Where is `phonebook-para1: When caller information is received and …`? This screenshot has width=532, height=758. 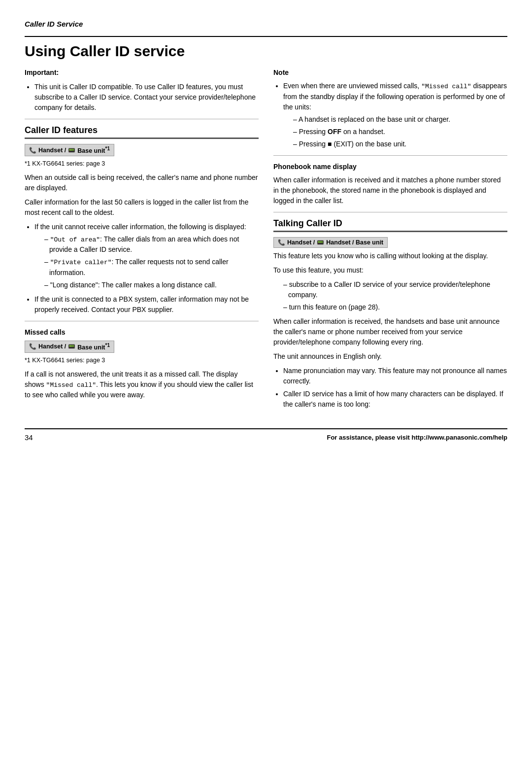 phonebook-para1: When caller information is received and … is located at coordinates (390, 190).